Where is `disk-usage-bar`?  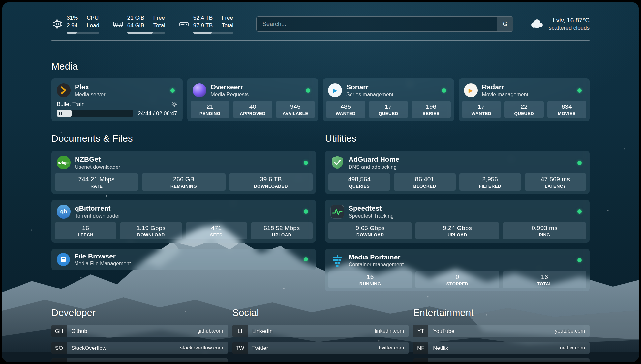
disk-usage-bar is located at coordinates (213, 33).